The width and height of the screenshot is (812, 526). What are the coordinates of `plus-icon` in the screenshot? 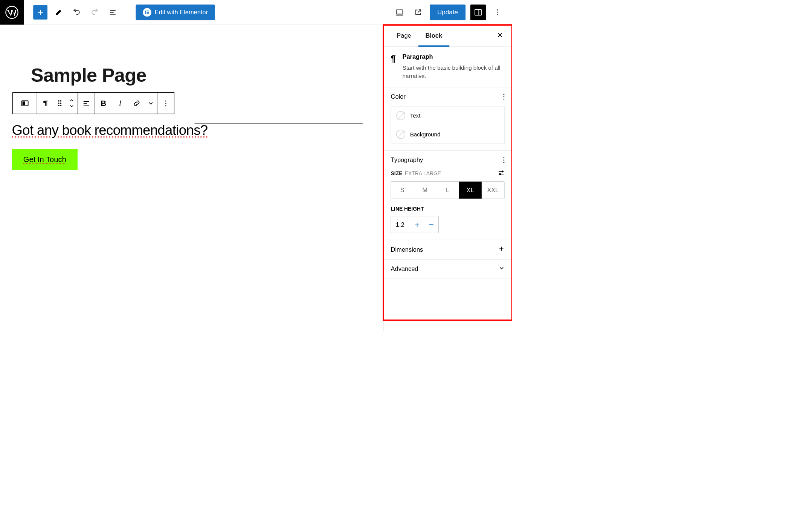 It's located at (501, 249).